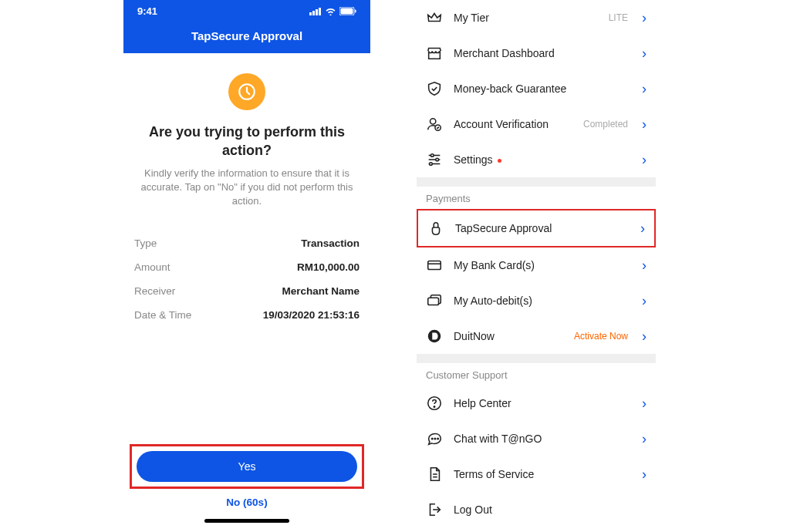 Image resolution: width=790 pixels, height=532 pixels. Describe the element at coordinates (247, 11) in the screenshot. I see `status-bar: 9:41` at that location.